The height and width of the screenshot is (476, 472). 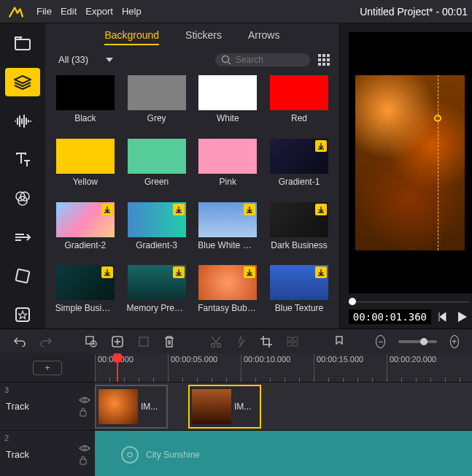 What do you see at coordinates (295, 453) in the screenshot?
I see `audio-clip: City Sunshine` at bounding box center [295, 453].